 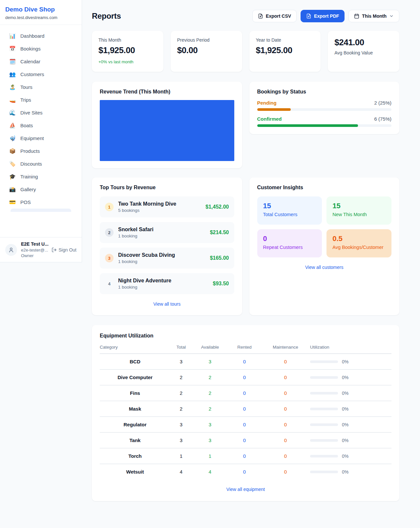 I want to click on column-header-utilization: Utilization, so click(x=351, y=349).